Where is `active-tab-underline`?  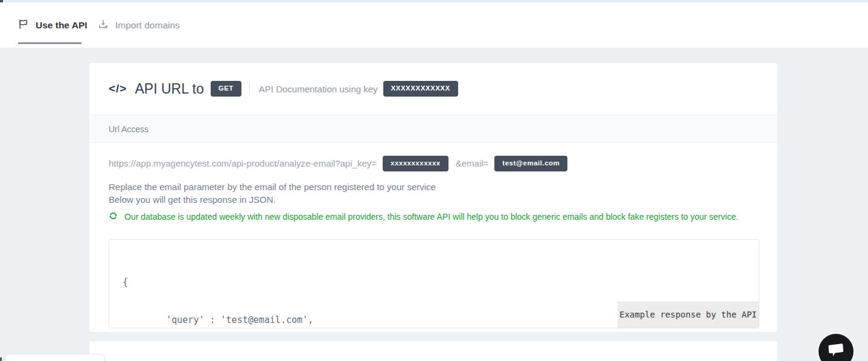
active-tab-underline is located at coordinates (49, 43).